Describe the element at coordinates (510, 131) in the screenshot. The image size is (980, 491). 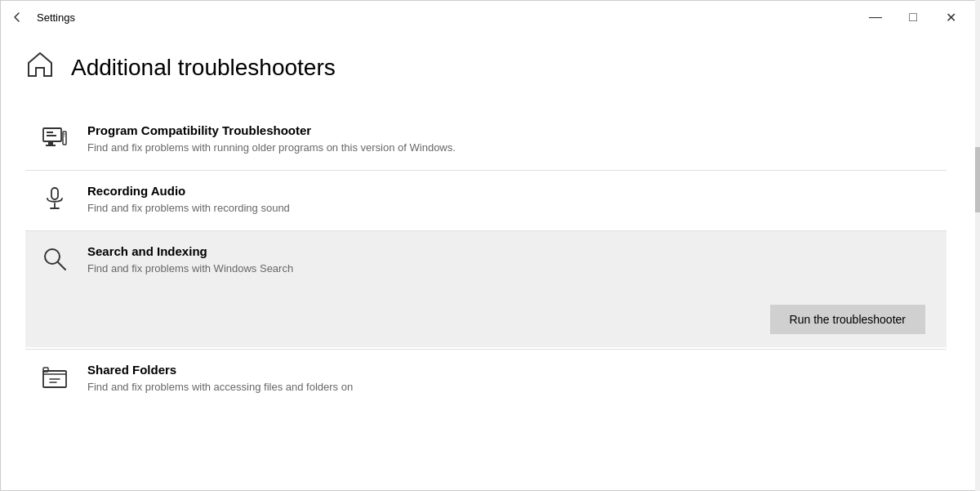
I see `item-title-compat: Program Compatibility Troubleshooter` at that location.